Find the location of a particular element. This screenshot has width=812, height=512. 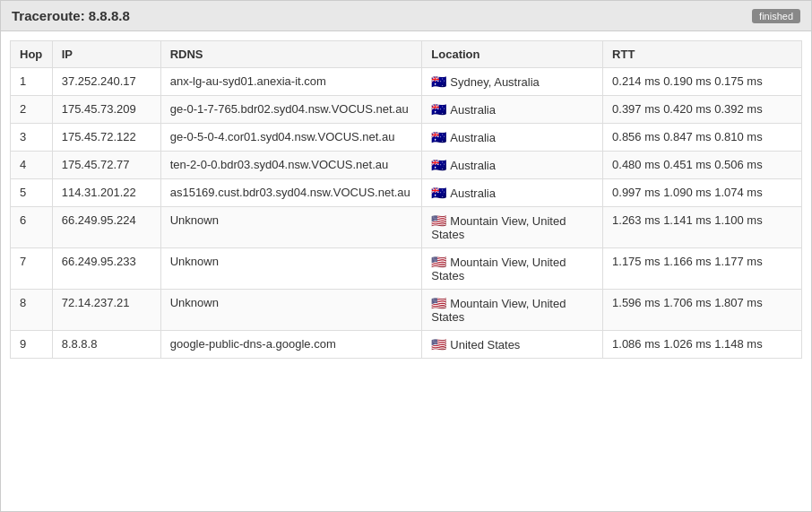

cell-rtt: 1.596 ms 1.706 ms 1.807 ms is located at coordinates (703, 310).